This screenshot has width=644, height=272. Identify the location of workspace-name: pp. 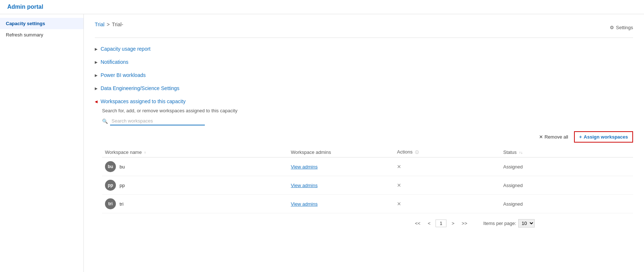
(122, 185).